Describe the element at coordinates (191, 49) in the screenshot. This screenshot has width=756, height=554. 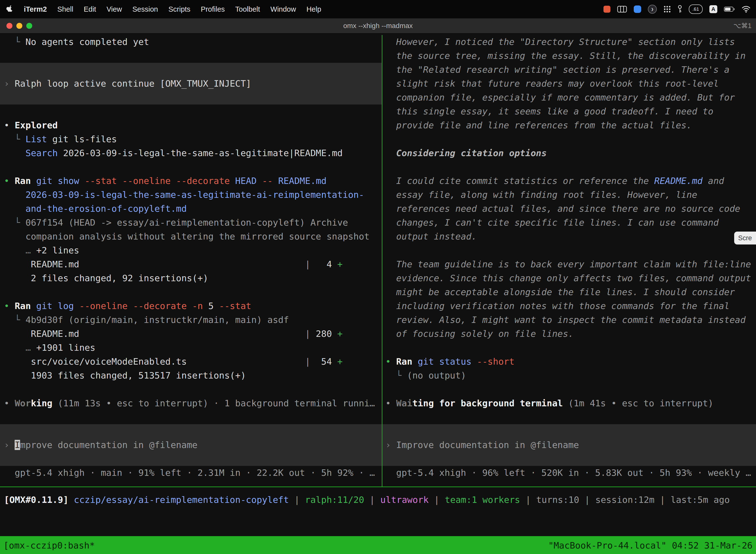
I see `agents-note: └ No agents completed yet` at that location.